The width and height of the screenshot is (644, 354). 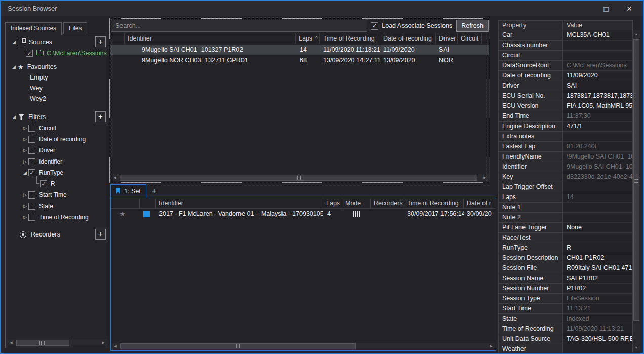 What do you see at coordinates (356, 203) in the screenshot?
I see `set-column-header-Mode: Mode` at bounding box center [356, 203].